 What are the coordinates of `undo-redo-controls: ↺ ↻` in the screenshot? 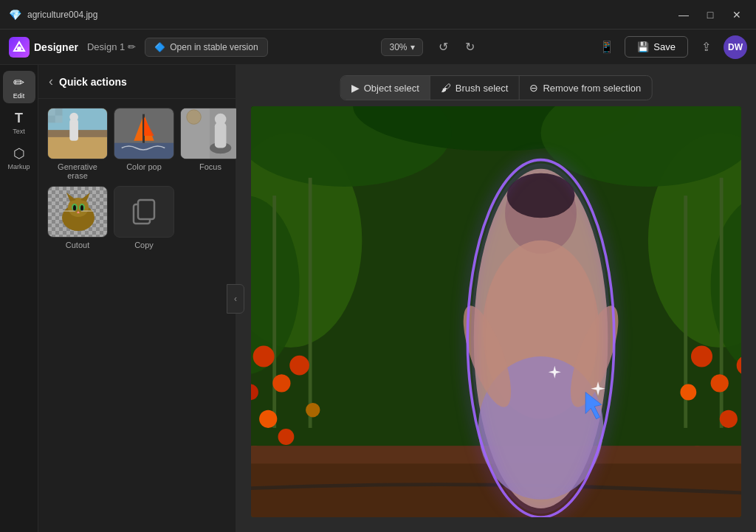 It's located at (457, 47).